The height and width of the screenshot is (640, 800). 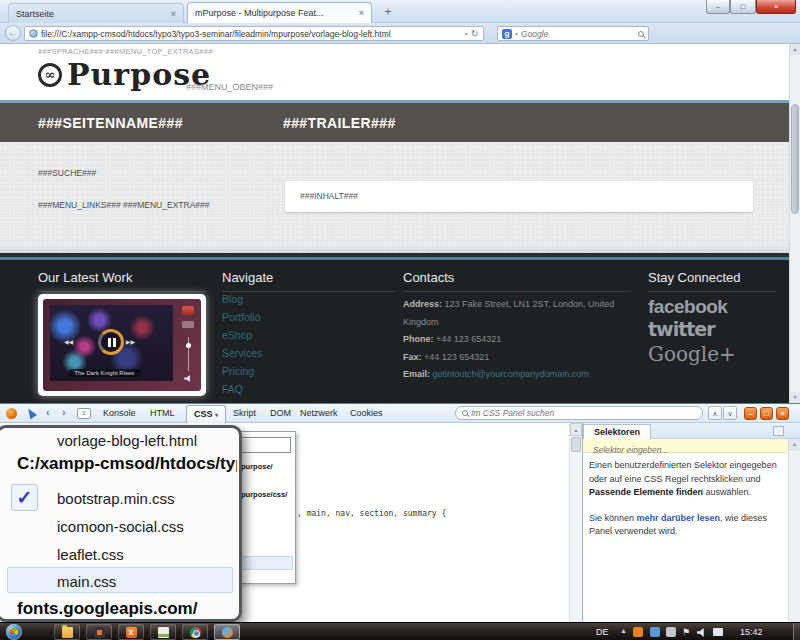 What do you see at coordinates (163, 632) in the screenshot?
I see `taskbar-editor-icon` at bounding box center [163, 632].